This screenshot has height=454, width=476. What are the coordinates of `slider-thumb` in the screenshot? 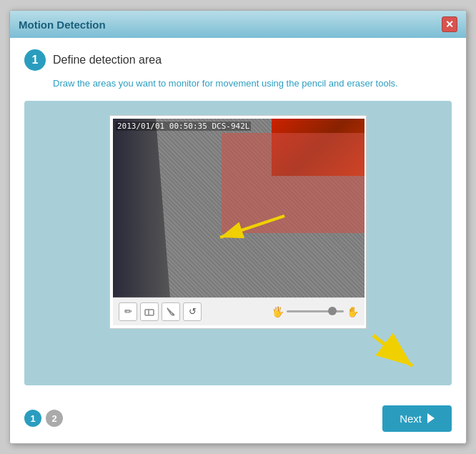 It's located at (332, 311).